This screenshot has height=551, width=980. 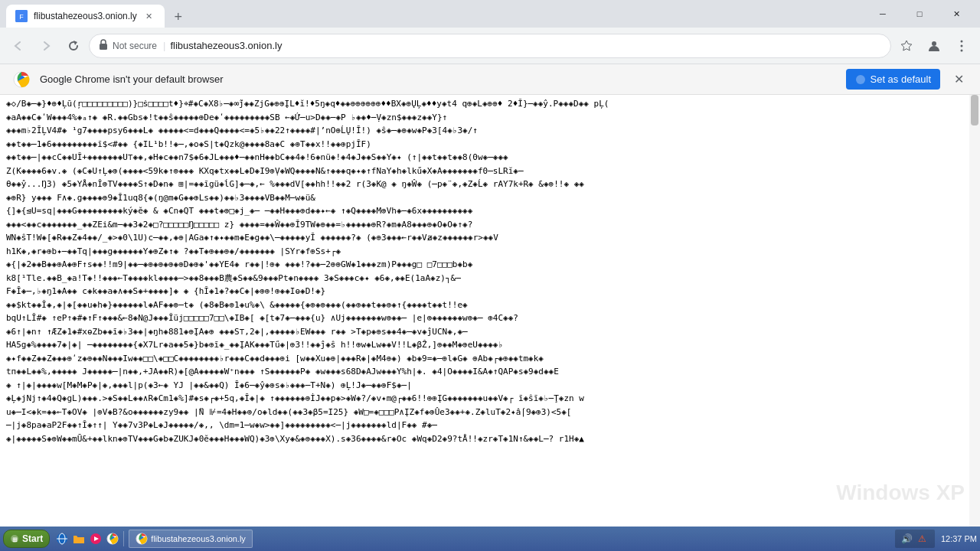 What do you see at coordinates (149, 16) in the screenshot?
I see `tab-close-button: ✕` at bounding box center [149, 16].